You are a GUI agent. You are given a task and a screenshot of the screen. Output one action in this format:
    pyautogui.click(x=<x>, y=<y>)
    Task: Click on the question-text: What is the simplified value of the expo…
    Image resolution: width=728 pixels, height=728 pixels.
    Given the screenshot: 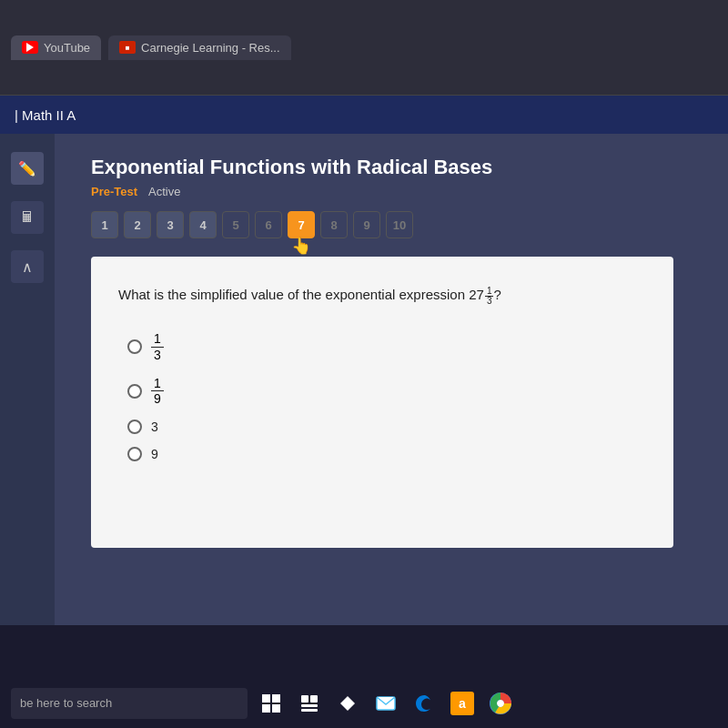 What is the action you would take?
    pyautogui.click(x=382, y=295)
    